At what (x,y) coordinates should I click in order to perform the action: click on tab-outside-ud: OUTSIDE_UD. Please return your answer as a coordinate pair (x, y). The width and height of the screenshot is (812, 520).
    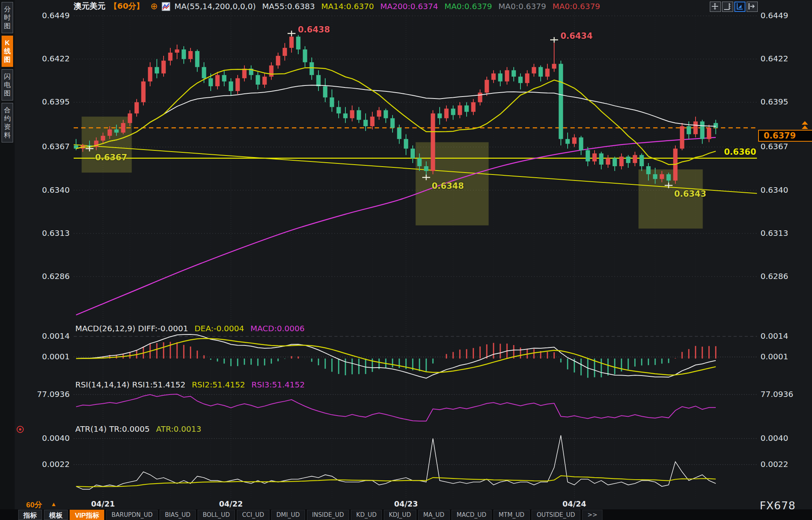
    Looking at the image, I should click on (556, 515).